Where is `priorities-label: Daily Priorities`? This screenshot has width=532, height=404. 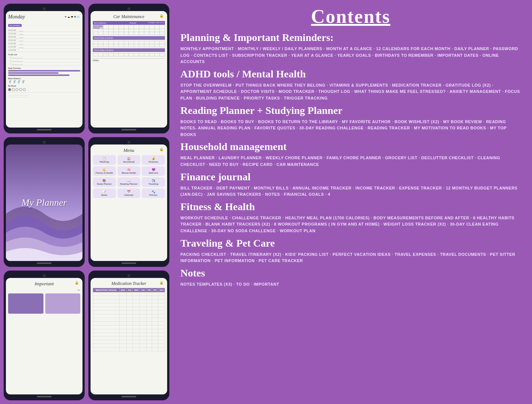
priorities-label: Daily Priorities is located at coordinates (44, 68).